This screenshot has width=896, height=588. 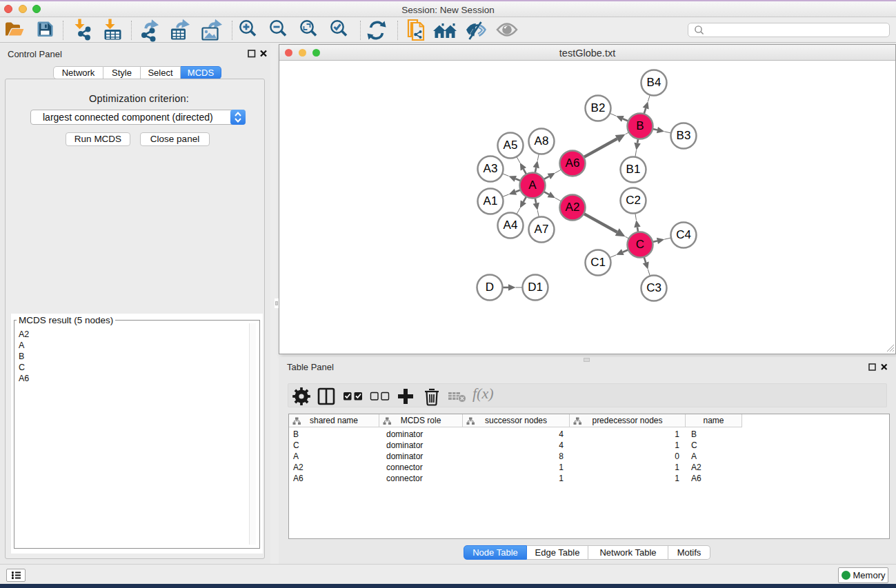 I want to click on svg-text: A6, so click(x=573, y=163).